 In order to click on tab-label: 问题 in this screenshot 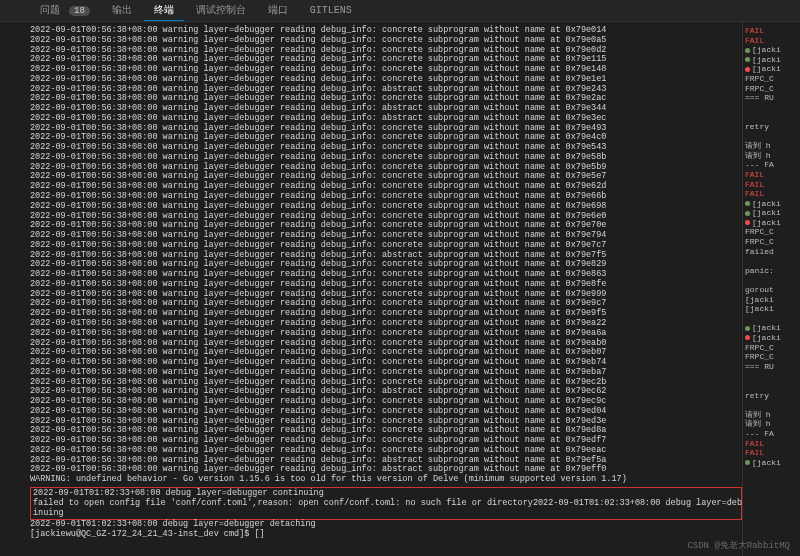, I will do `click(50, 10)`.